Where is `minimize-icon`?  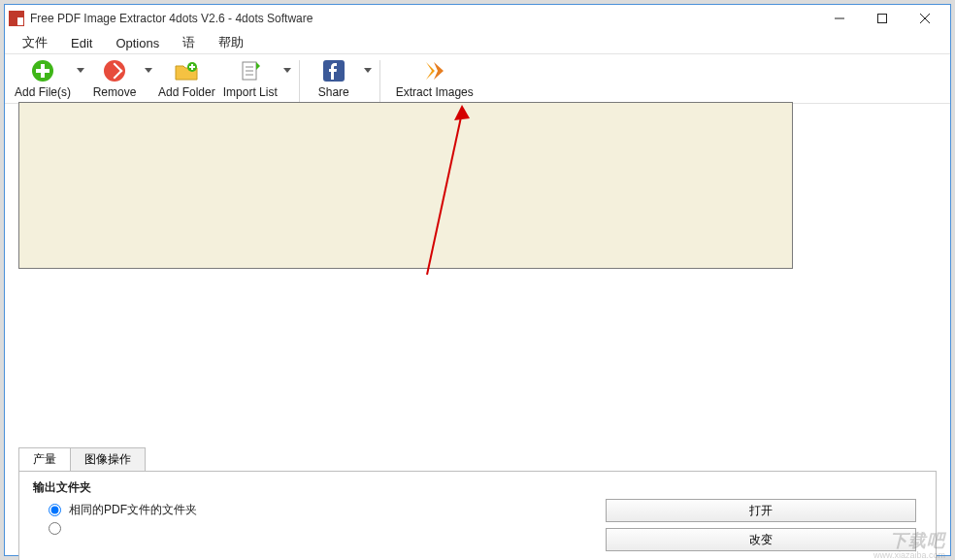 minimize-icon is located at coordinates (840, 18).